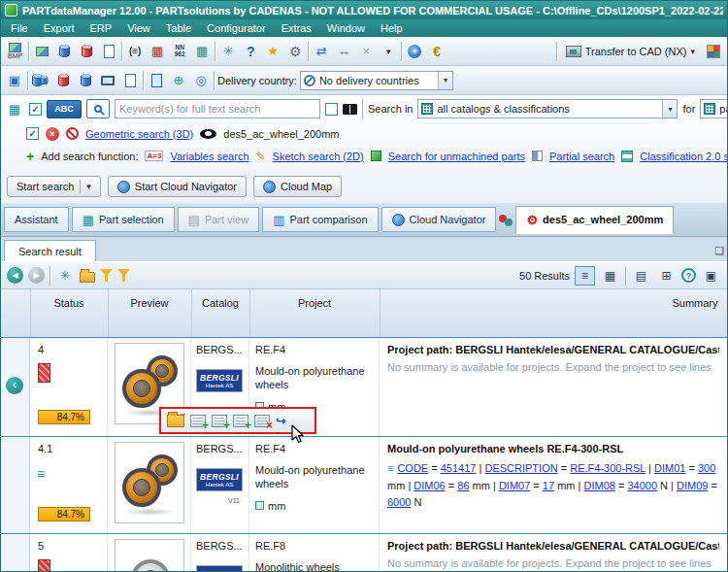 The width and height of the screenshot is (728, 572). What do you see at coordinates (101, 28) in the screenshot?
I see `menu-erp: ERP` at bounding box center [101, 28].